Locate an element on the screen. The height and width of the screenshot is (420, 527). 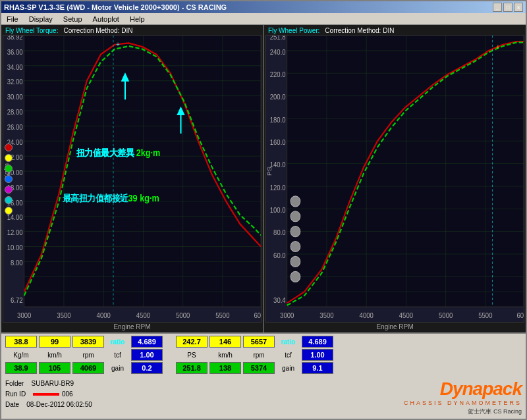
right-unit3: rpm is located at coordinates (259, 355).